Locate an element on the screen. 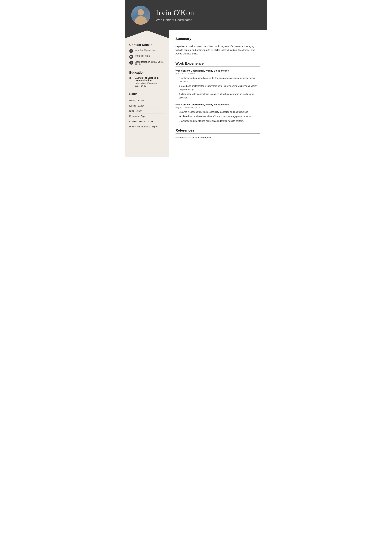  main-content: Summary Experienced Web Content Coordina… is located at coordinates (218, 94).